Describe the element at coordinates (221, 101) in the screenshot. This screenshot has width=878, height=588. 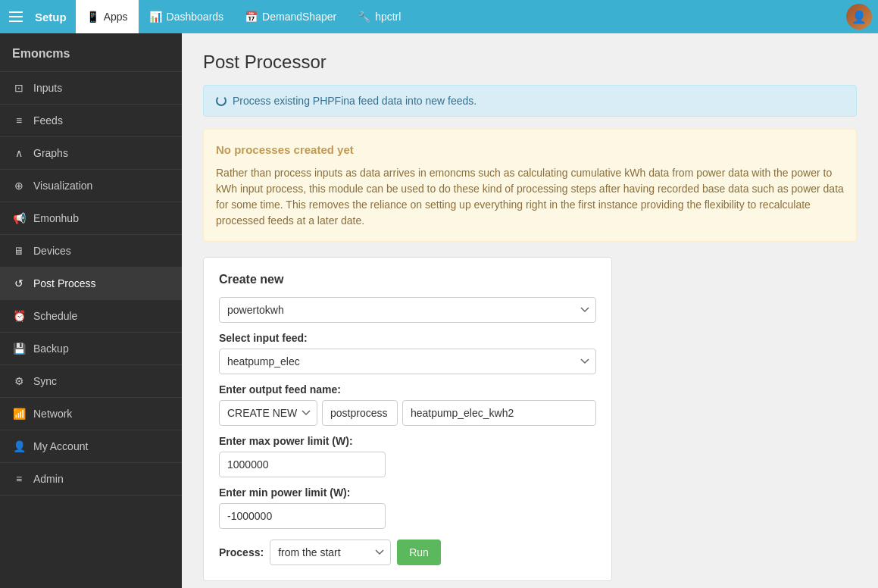
I see `spinner-icon` at that location.